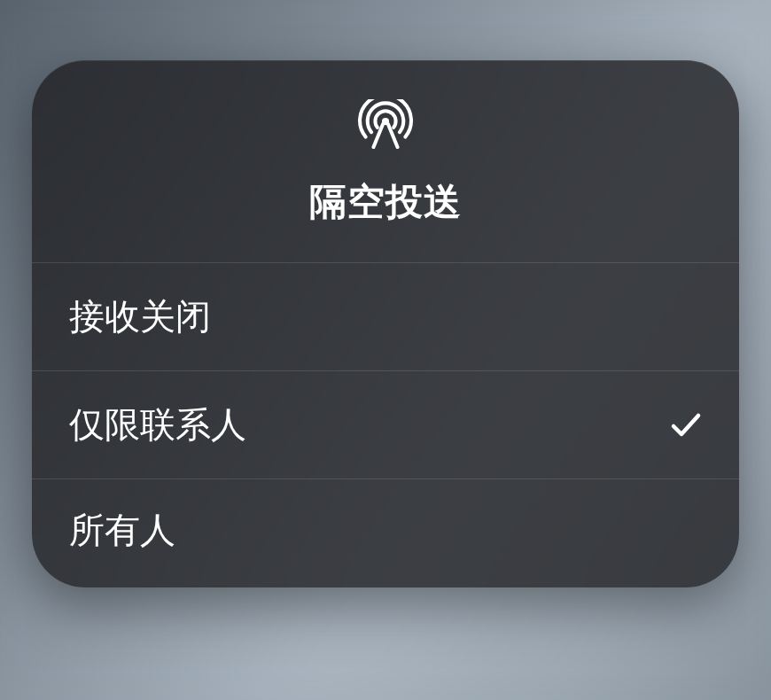 Image resolution: width=771 pixels, height=700 pixels. Describe the element at coordinates (140, 317) in the screenshot. I see `option-label: 接收关闭` at that location.